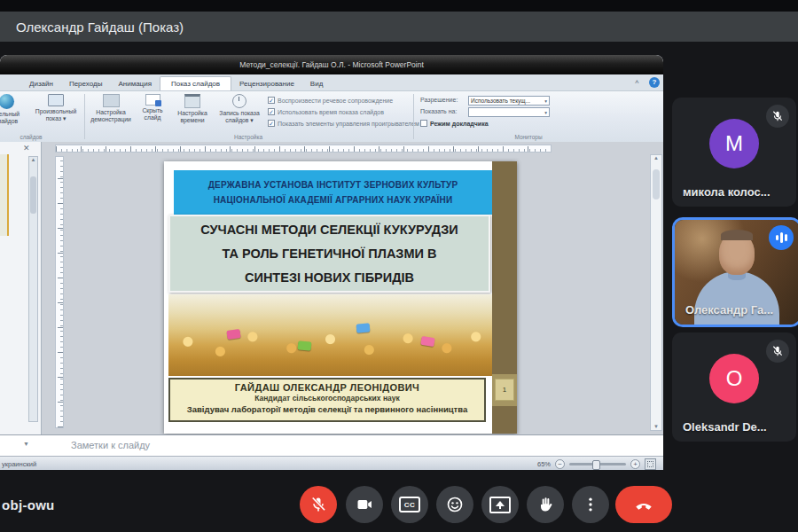 The image size is (798, 532). Describe the element at coordinates (597, 465) in the screenshot. I see `zoom-controls: 65% − +` at that location.